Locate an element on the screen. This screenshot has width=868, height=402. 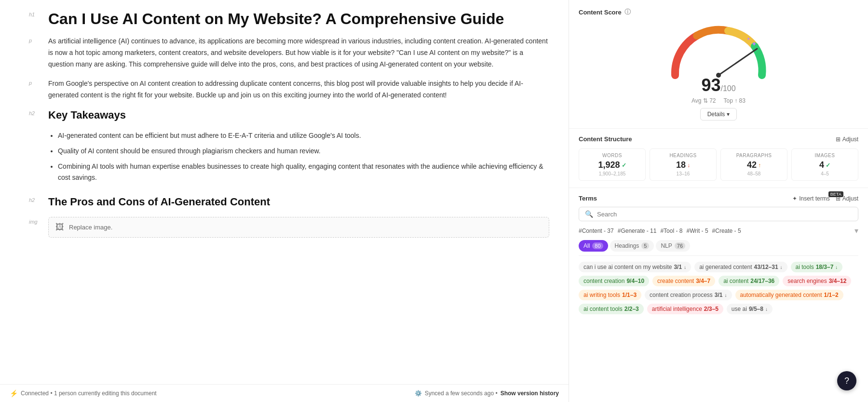
details-button: Details ▾ is located at coordinates (719, 114).